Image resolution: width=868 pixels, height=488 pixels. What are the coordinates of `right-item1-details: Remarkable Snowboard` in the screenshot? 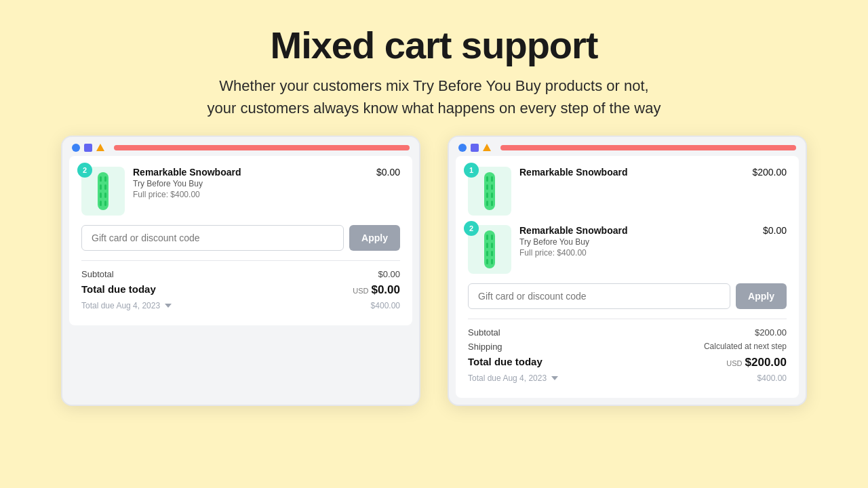 It's located at (632, 172).